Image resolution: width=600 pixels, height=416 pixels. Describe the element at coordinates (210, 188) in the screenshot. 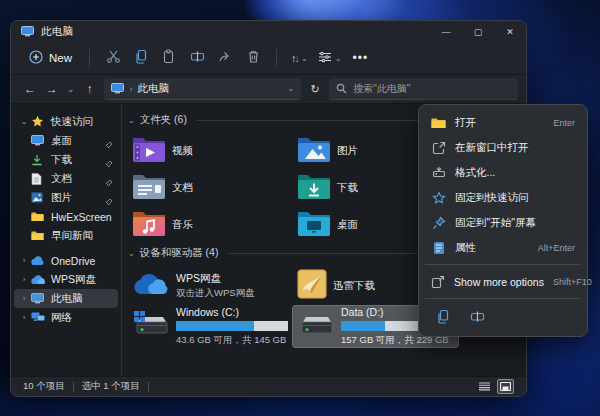

I see `folder-tile-documents: 文档` at that location.